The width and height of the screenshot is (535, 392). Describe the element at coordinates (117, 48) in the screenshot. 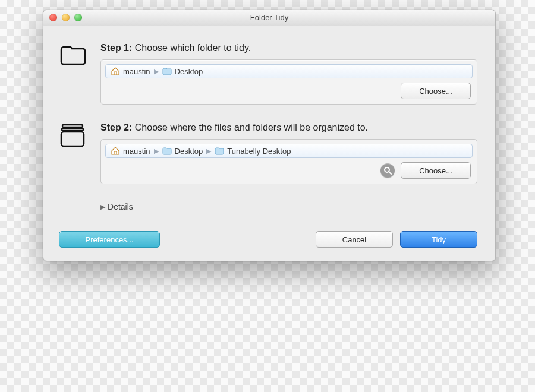

I see `step-1-label-bold: Step 1:` at that location.